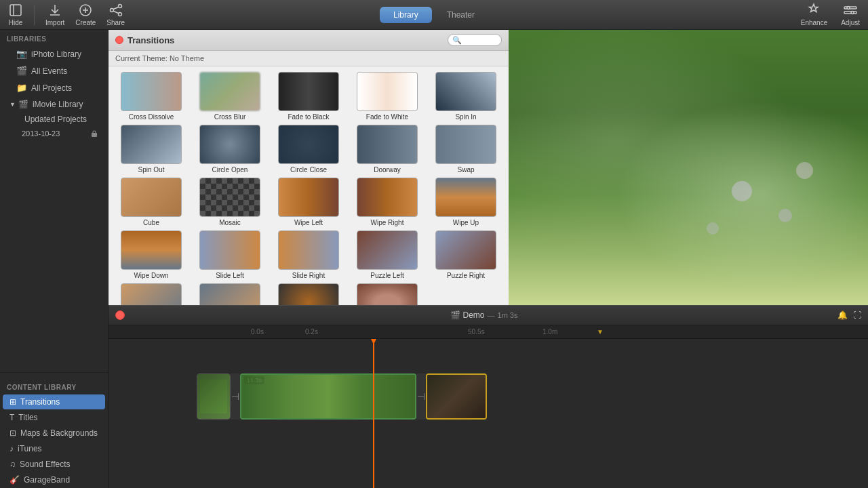 Image resolution: width=868 pixels, height=488 pixels. What do you see at coordinates (15, 480) in the screenshot?
I see `garageband-icon: 🎸` at bounding box center [15, 480].